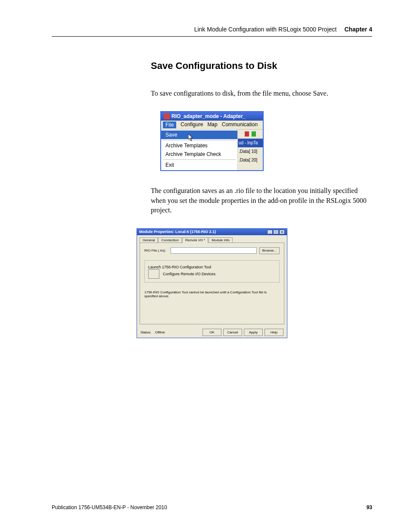 This screenshot has width=411, height=532. Describe the element at coordinates (358, 29) in the screenshot. I see `header-chapter: Chapter 4` at that location.